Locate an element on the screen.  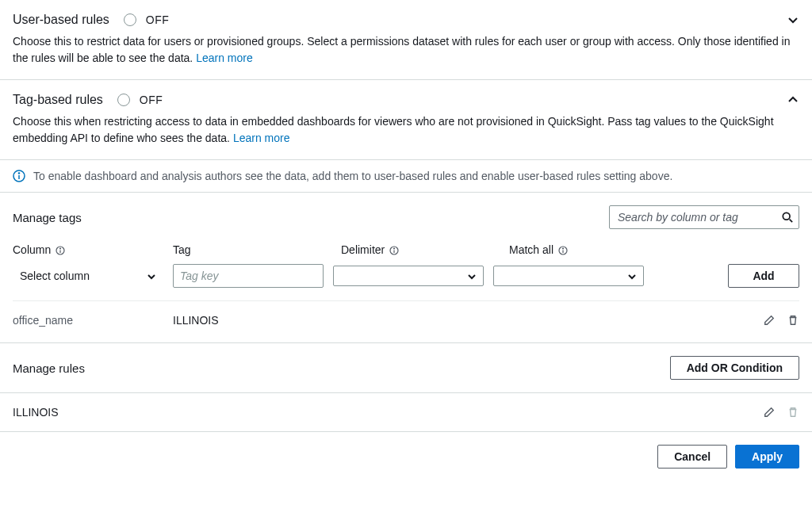
section-header: Tag-based rules OFF is located at coordinates (406, 100).